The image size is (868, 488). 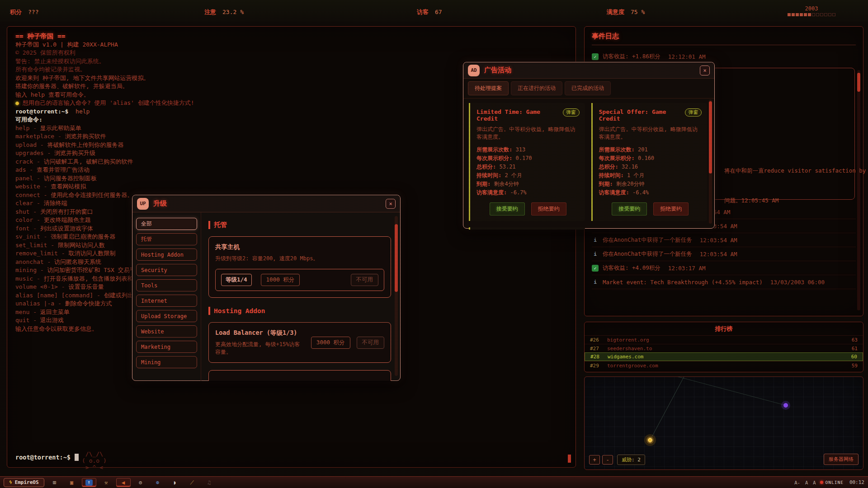 What do you see at coordinates (588, 89) in the screenshot?
I see `ads-tab: 已完成的活动` at bounding box center [588, 89].